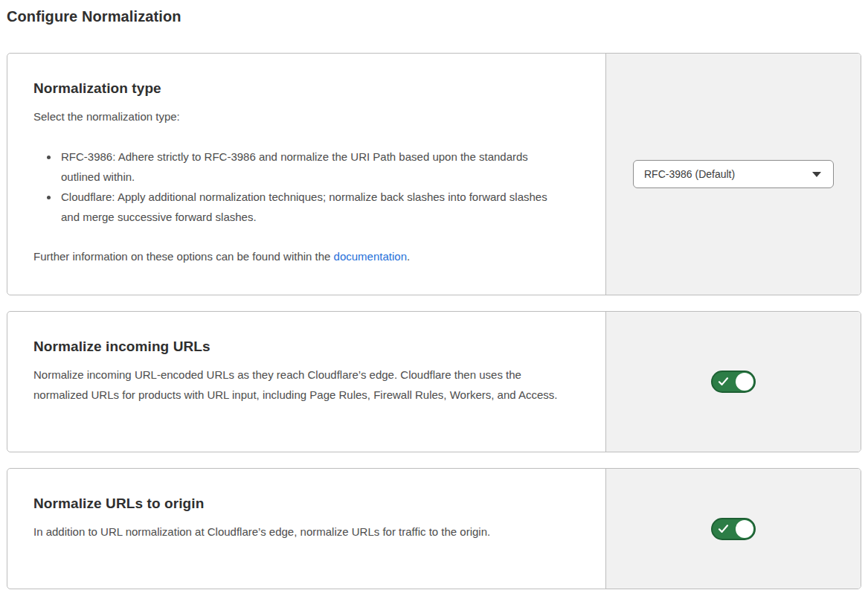 This screenshot has width=868, height=593. I want to click on normalization-type-select: RFC-3986 (Default), so click(733, 174).